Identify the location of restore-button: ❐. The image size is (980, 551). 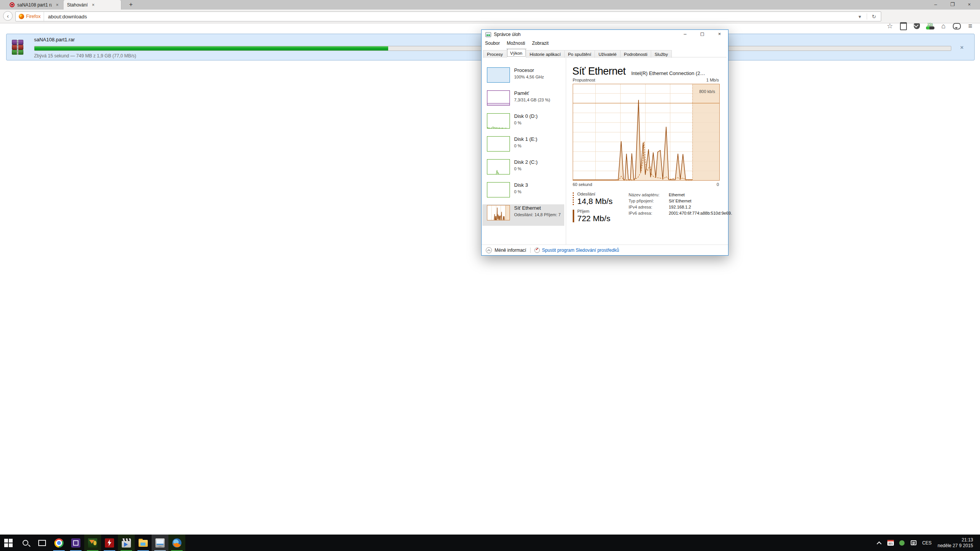
(952, 5).